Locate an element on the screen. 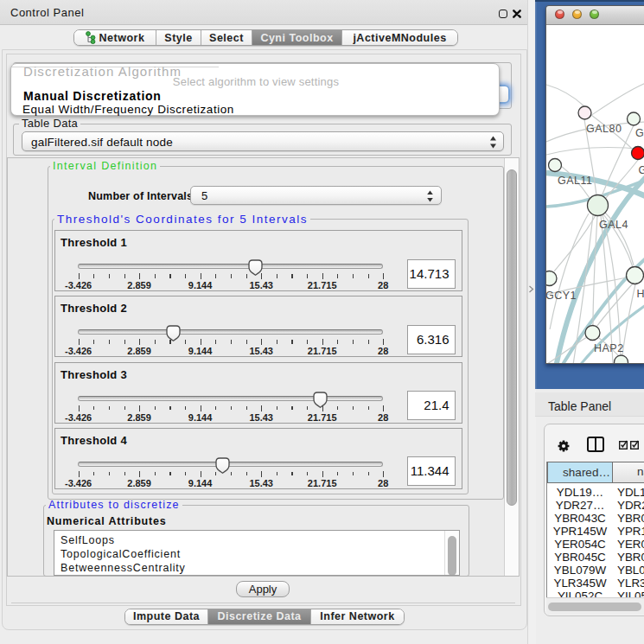  svg-text: G is located at coordinates (641, 170).